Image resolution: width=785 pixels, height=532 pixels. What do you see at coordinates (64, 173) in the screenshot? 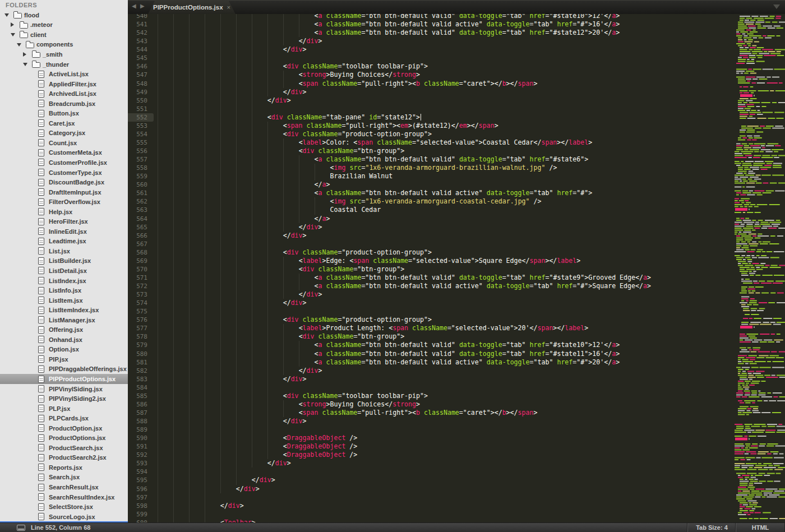
I see `sidebar-file-customertype-jsx: CustomerType.jsx` at bounding box center [64, 173].